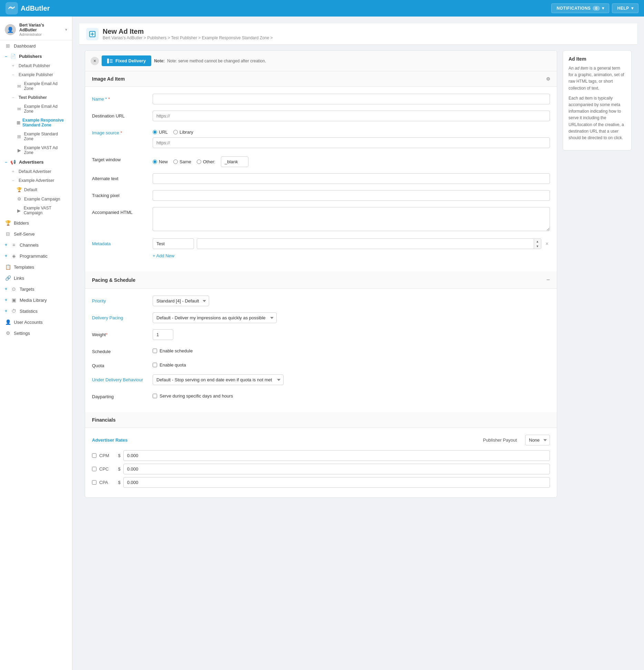 This screenshot has width=644, height=670. Describe the element at coordinates (13, 56) in the screenshot. I see `publishers-icon: 📄` at that location.